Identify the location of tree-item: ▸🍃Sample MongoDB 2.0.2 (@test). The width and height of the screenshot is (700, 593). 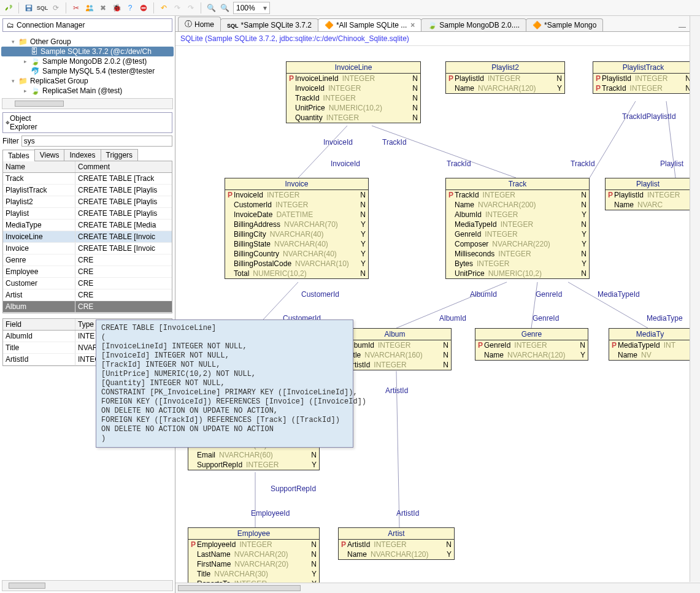
(87, 61).